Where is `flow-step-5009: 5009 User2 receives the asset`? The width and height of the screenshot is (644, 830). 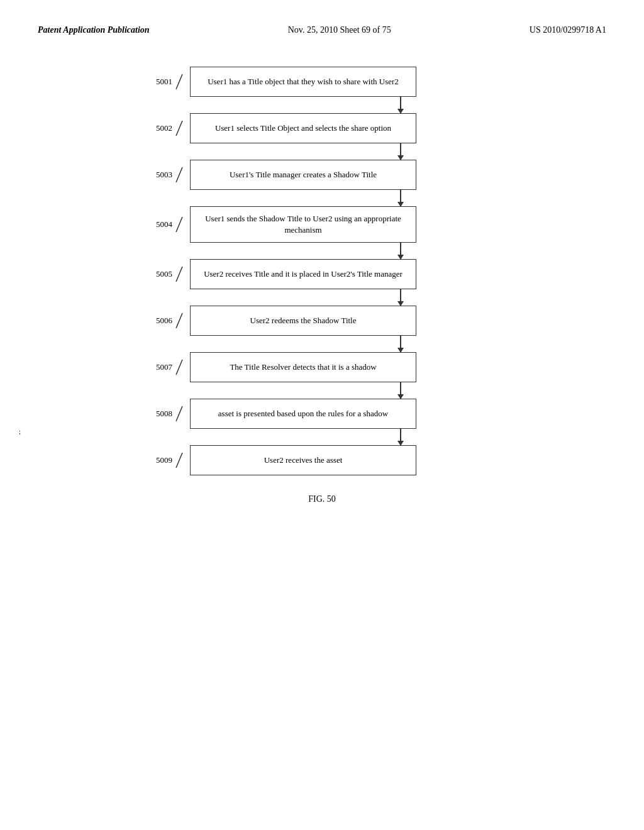 flow-step-5009: 5009 User2 receives the asset is located at coordinates (322, 460).